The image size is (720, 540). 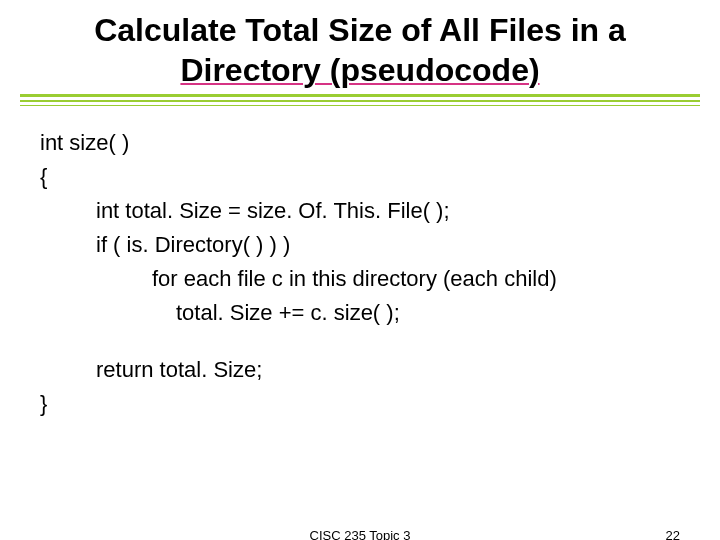 I want to click on code-line: total. Size += c. size( );, so click(x=360, y=313).